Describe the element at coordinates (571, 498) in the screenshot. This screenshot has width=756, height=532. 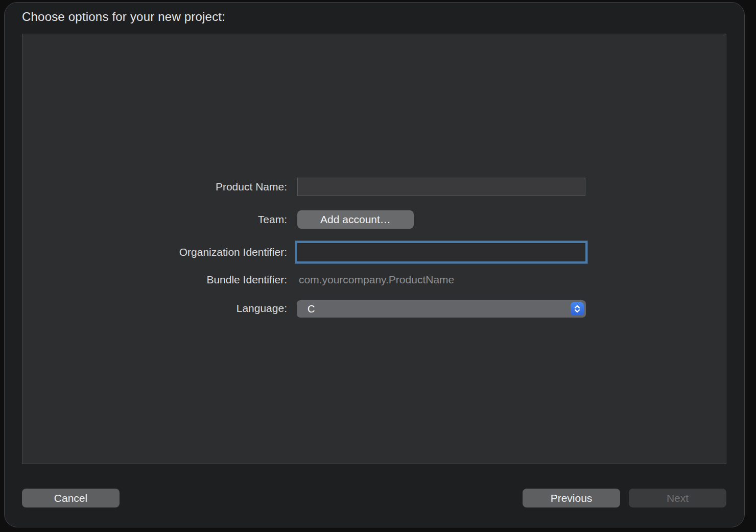
I see `previous-button: Previous` at that location.